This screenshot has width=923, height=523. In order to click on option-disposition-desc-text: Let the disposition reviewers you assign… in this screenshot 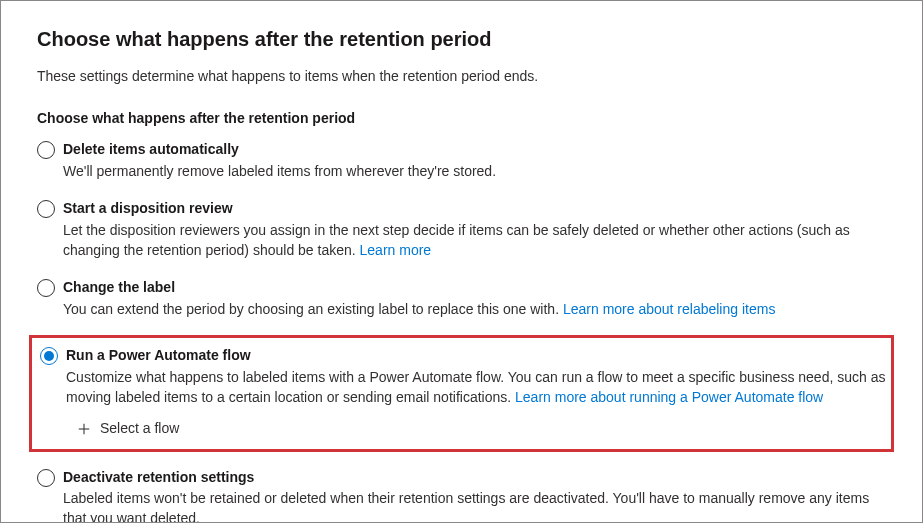, I will do `click(456, 240)`.